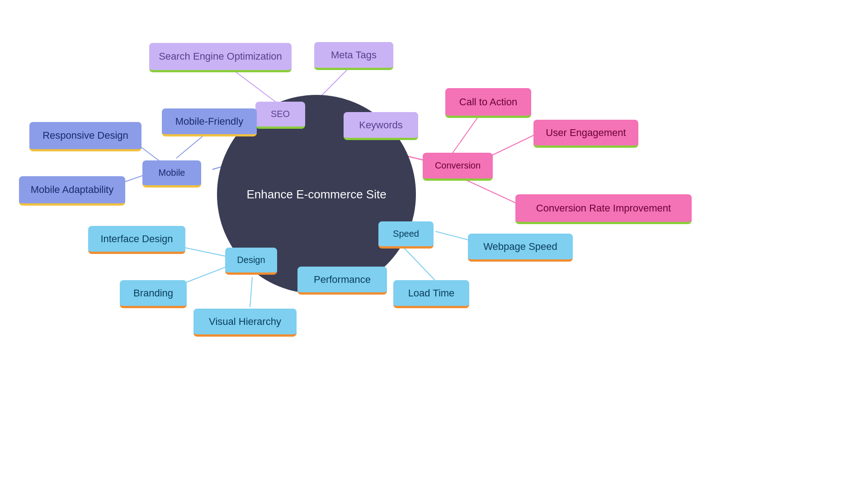 The image size is (868, 488). Describe the element at coordinates (221, 58) in the screenshot. I see `node-seo-search: Search Engine Optimization` at that location.